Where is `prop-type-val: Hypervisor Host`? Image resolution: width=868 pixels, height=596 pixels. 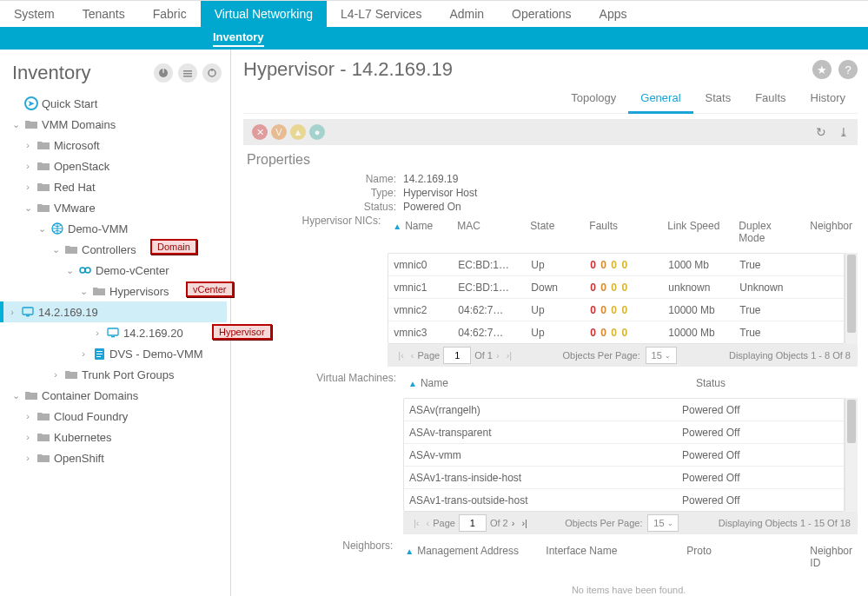 prop-type-val: Hypervisor Host is located at coordinates (440, 193).